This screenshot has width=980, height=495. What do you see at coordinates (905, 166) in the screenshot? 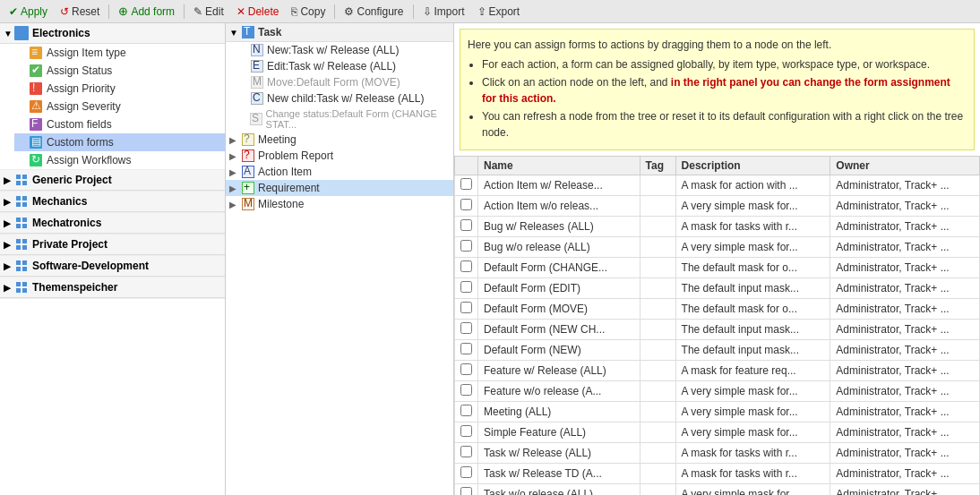
I see `col-header-owner: Owner` at bounding box center [905, 166].